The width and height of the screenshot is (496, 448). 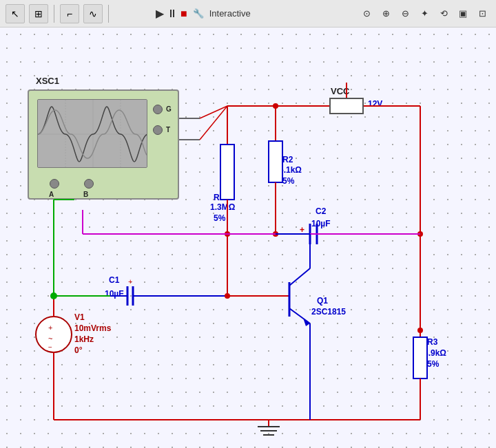 What do you see at coordinates (172, 14) in the screenshot?
I see `pause-button: ⏸` at bounding box center [172, 14].